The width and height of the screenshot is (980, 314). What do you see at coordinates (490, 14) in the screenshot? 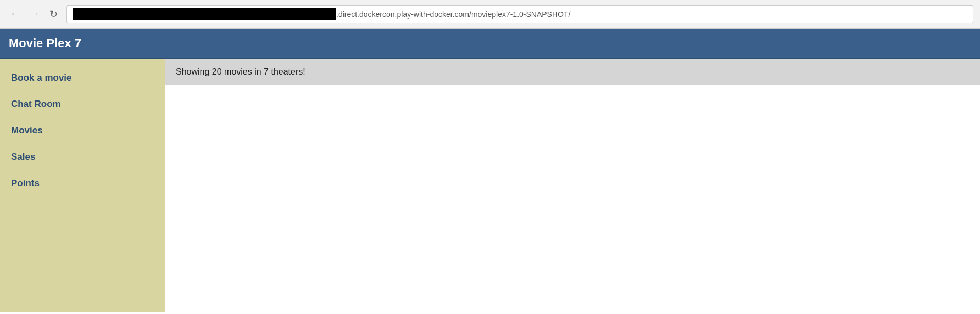
I see `browser-chrome: ← → ↻ .direct.dockercon.play-with-docker…` at bounding box center [490, 14].